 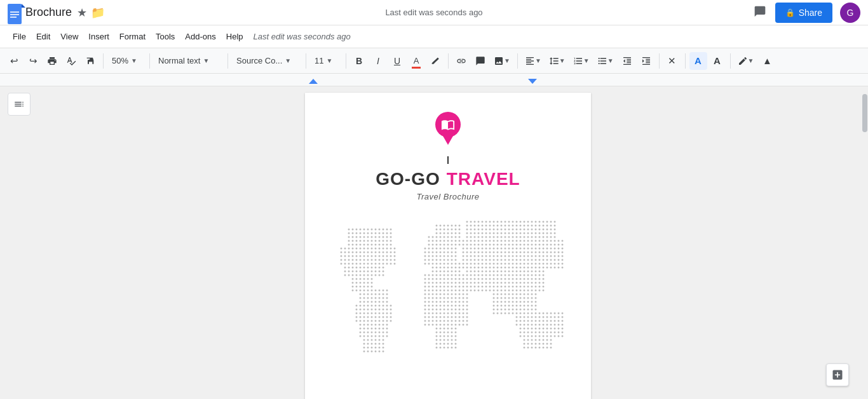 What do you see at coordinates (33, 61) in the screenshot?
I see `redo-button: ↪` at bounding box center [33, 61].